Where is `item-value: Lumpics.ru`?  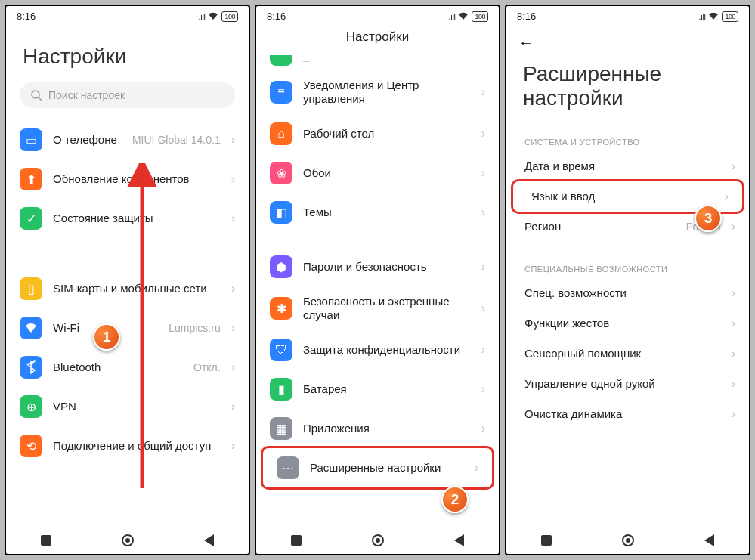
item-value: Lumpics.ru is located at coordinates (194, 328).